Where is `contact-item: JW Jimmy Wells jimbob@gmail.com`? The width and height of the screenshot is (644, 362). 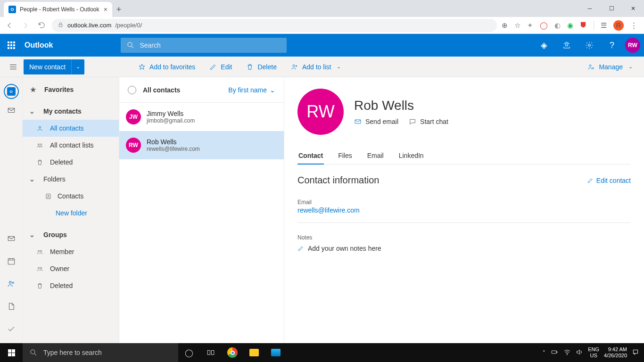 contact-item: JW Jimmy Wells jimbob@gmail.com is located at coordinates (202, 117).